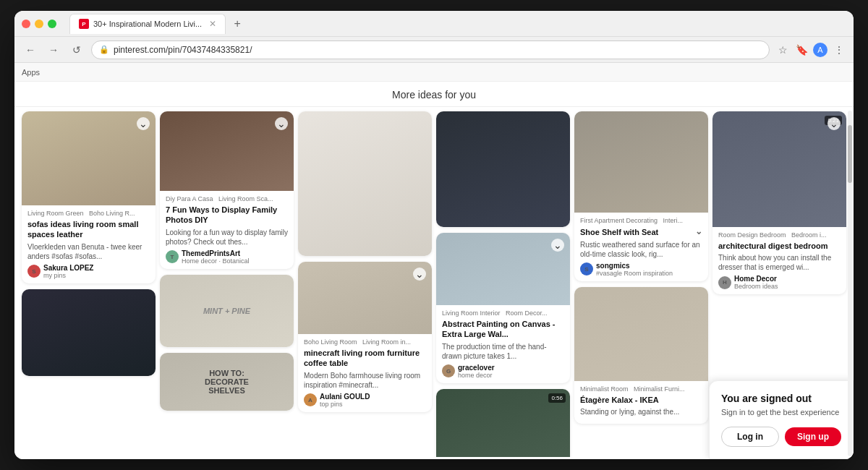 This screenshot has width=868, height=470. What do you see at coordinates (780, 235) in the screenshot?
I see `pin-tags: Room Design Bedroom Bedroom i...` at bounding box center [780, 235].